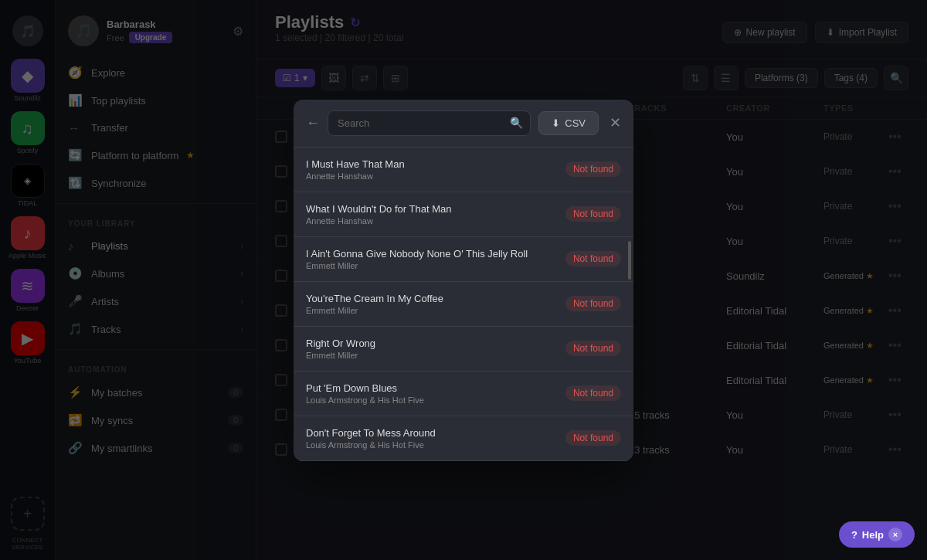 This screenshot has height=560, width=927. I want to click on modal-back-button: ←, so click(313, 124).